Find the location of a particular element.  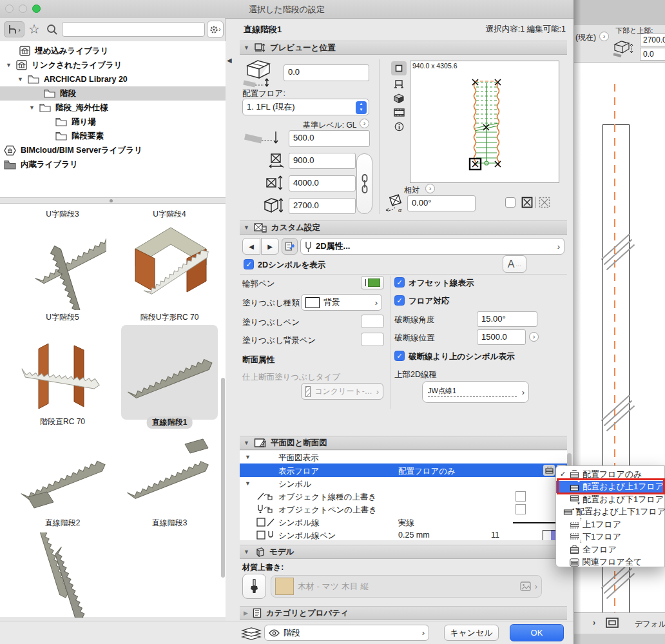

preview-info-button is located at coordinates (399, 126).